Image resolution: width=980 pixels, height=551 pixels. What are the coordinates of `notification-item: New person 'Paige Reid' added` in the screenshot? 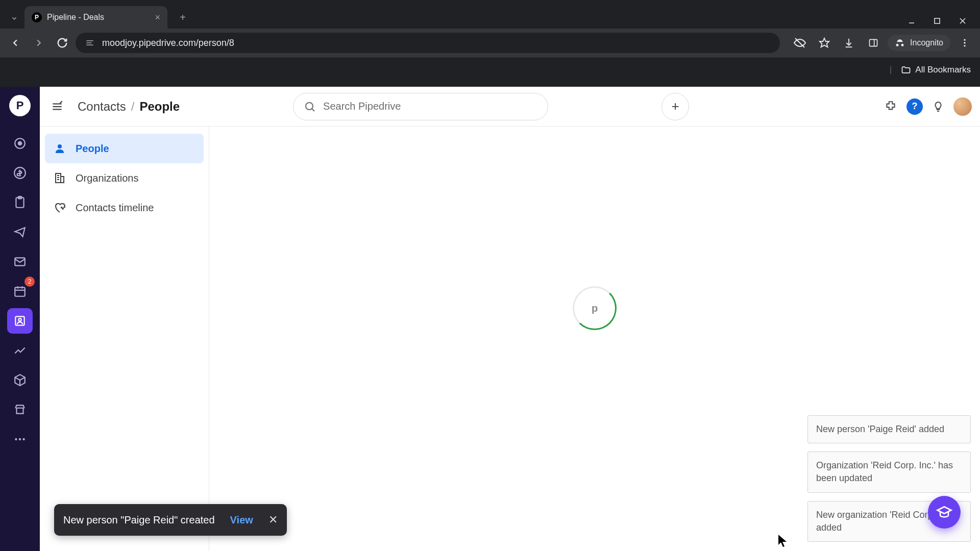 It's located at (889, 430).